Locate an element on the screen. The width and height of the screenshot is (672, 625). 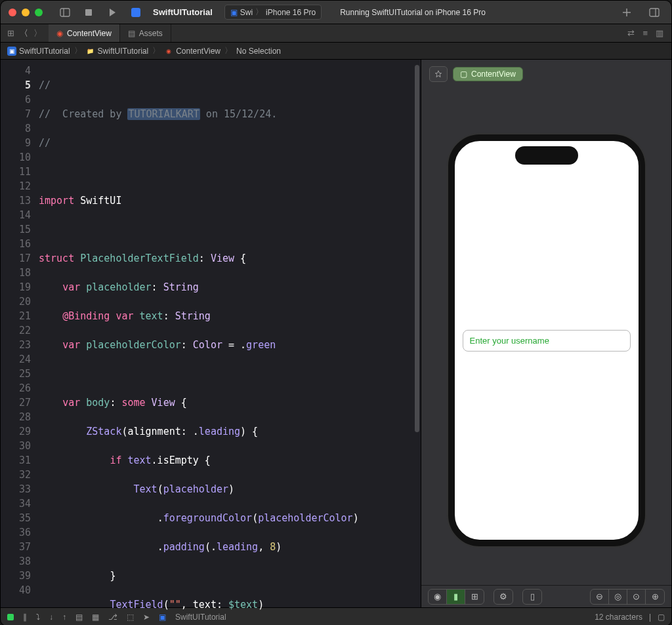
breadcrumb: ▣SwiftUITutorial 〉 📁SwiftUITutorial 〉 ◉C… is located at coordinates (336, 51).